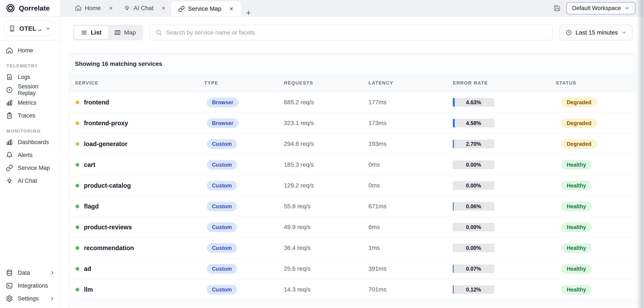 The width and height of the screenshot is (644, 308). Describe the element at coordinates (30, 298) in the screenshot. I see `sidebar-item-settings: Settings` at that location.